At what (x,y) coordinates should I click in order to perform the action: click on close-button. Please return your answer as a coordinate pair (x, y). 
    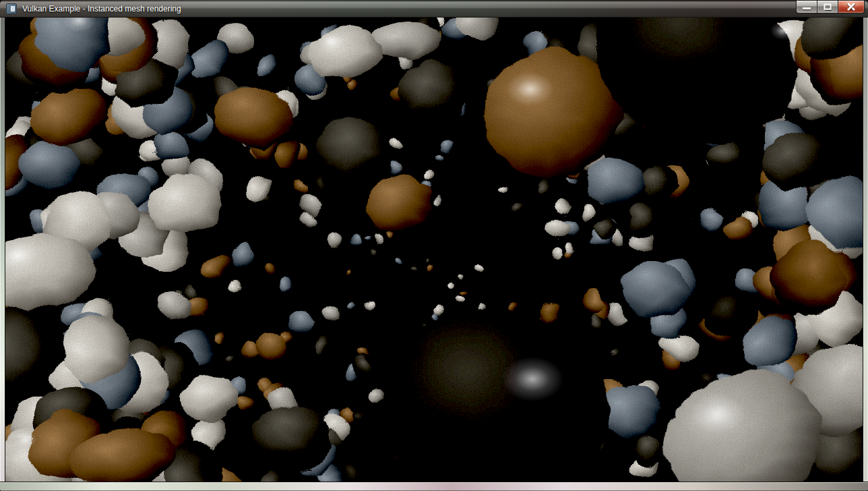
    Looking at the image, I should click on (851, 7).